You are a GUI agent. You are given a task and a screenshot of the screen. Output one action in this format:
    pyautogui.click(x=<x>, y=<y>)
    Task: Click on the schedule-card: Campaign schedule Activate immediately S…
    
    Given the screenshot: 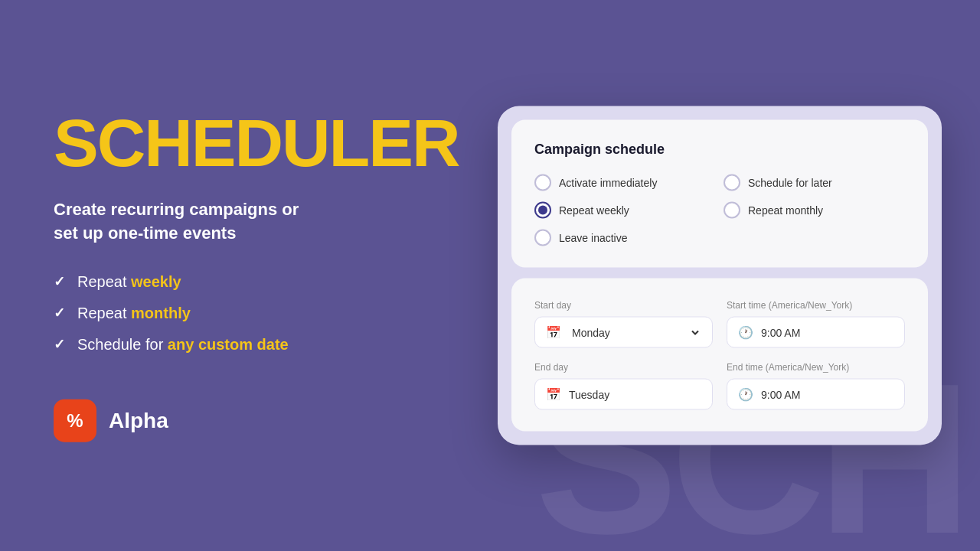 What is the action you would take?
    pyautogui.click(x=720, y=194)
    